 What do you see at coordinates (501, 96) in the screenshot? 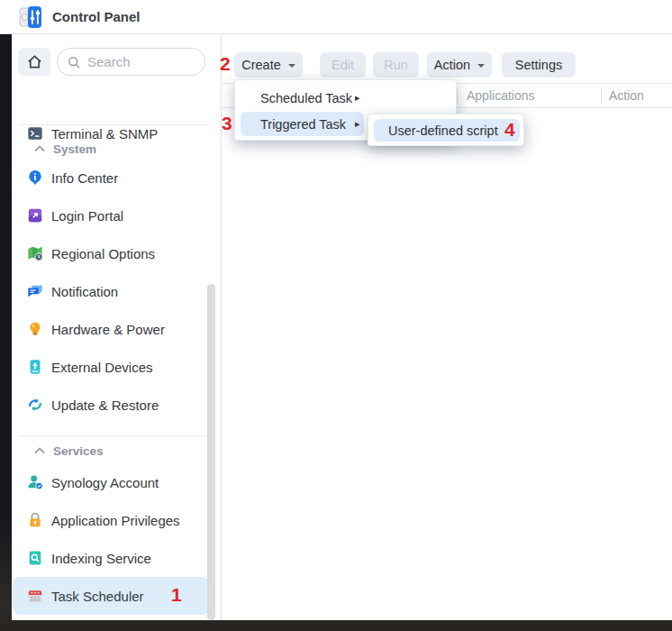
I see `column-header-applications: Applications` at bounding box center [501, 96].